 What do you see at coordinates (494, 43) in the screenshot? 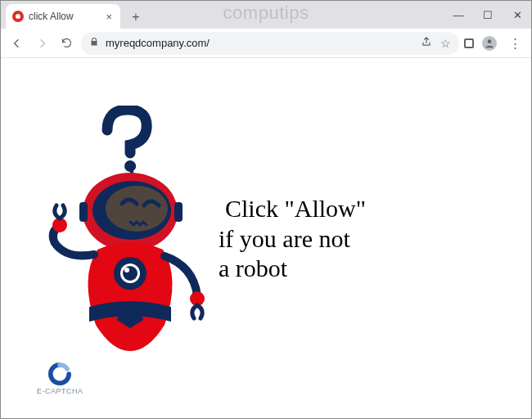
I see `toolbar-right: ⋮` at bounding box center [494, 43].